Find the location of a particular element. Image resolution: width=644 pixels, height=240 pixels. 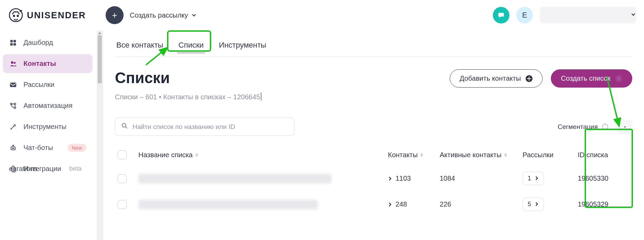

user-avatar: E is located at coordinates (525, 15).